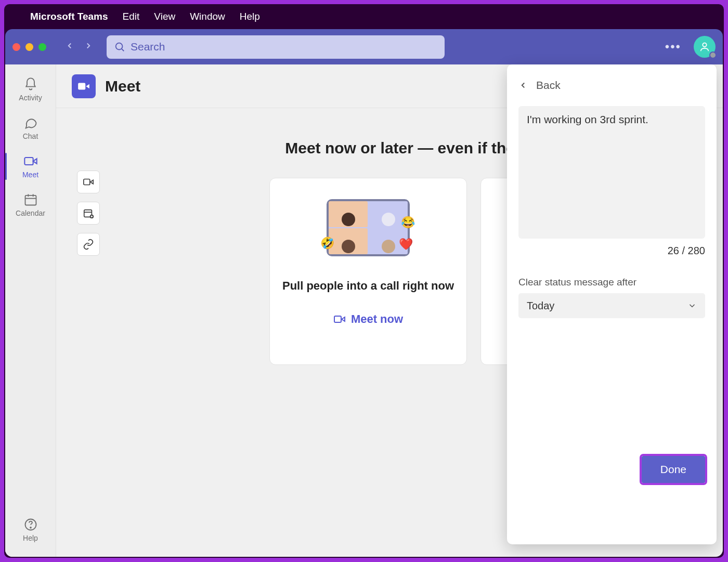  What do you see at coordinates (31, 311) in the screenshot?
I see `app-rail: Activity Chat Meet Calendar Help` at bounding box center [31, 311].